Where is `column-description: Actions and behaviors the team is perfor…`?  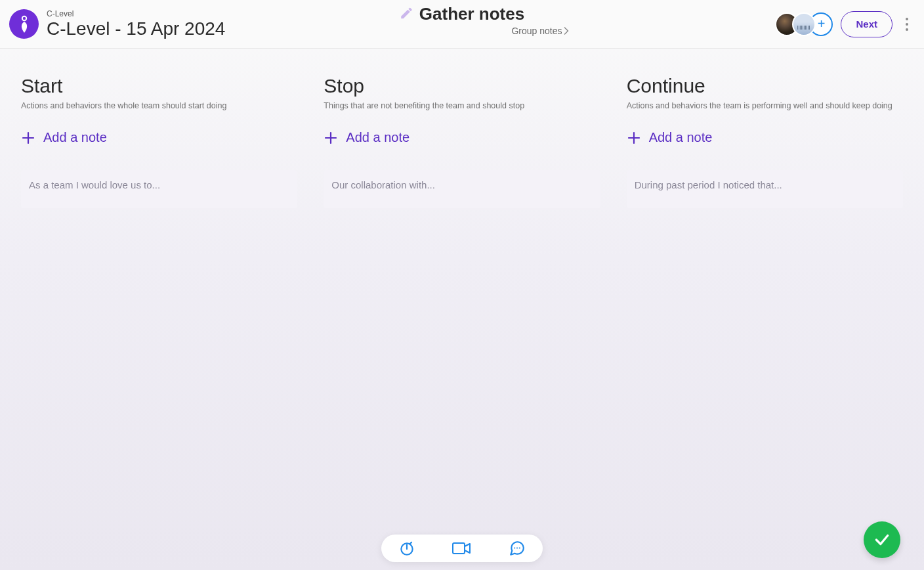 column-description: Actions and behaviors the team is perfor… is located at coordinates (765, 106).